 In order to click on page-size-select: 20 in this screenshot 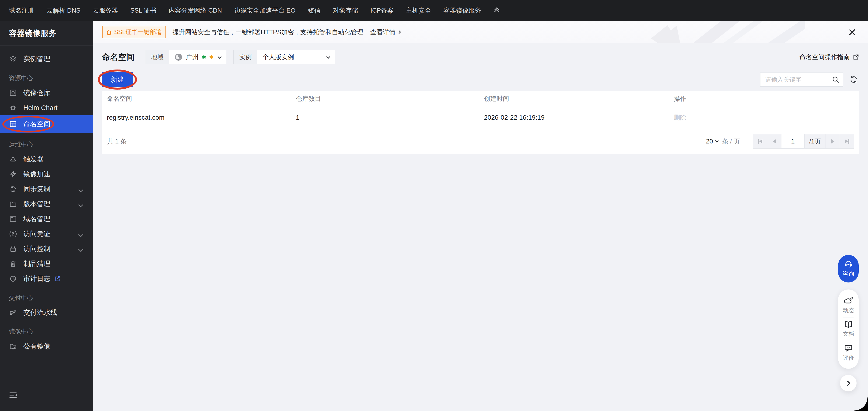, I will do `click(712, 141)`.